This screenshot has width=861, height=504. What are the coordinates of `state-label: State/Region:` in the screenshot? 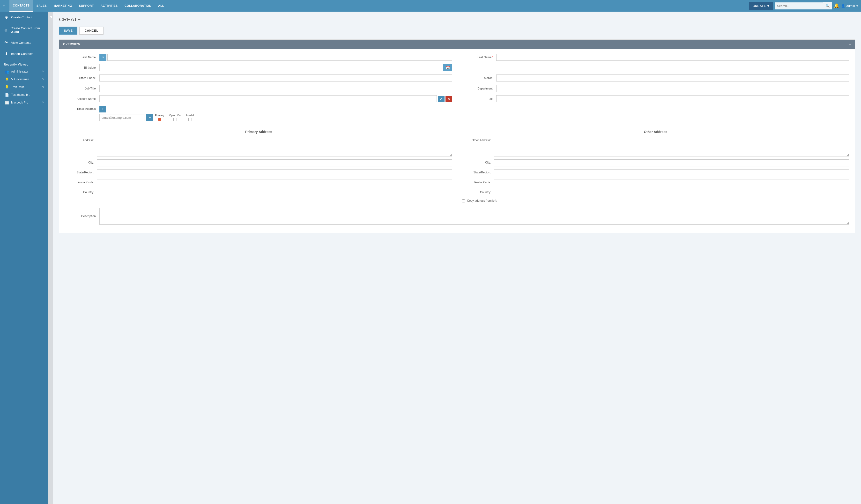 It's located at (79, 172).